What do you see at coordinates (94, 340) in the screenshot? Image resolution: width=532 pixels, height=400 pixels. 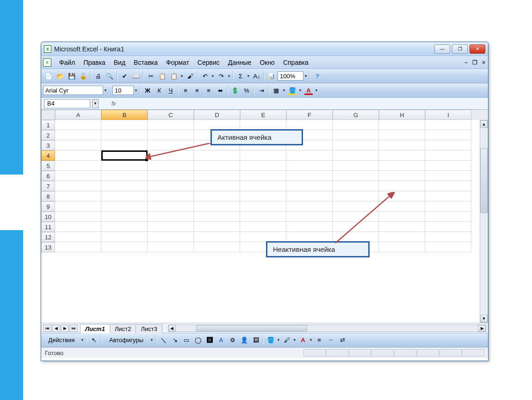 I see `select-objects-icon: ↖` at bounding box center [94, 340].